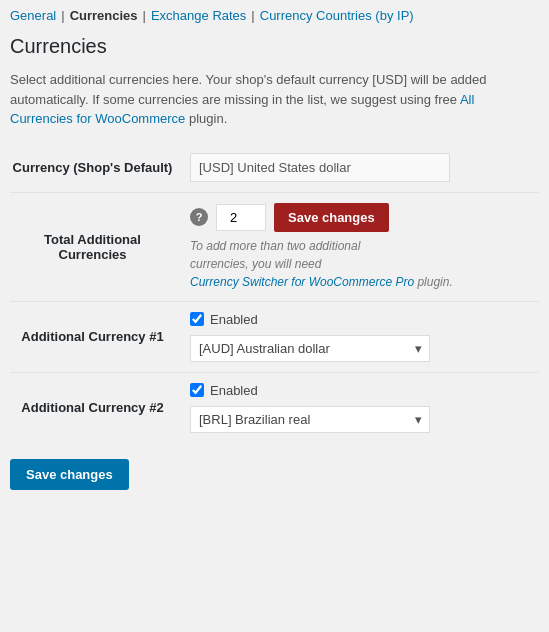  What do you see at coordinates (198, 16) in the screenshot?
I see `nav-exchange-rates: Exchange Rates` at bounding box center [198, 16].